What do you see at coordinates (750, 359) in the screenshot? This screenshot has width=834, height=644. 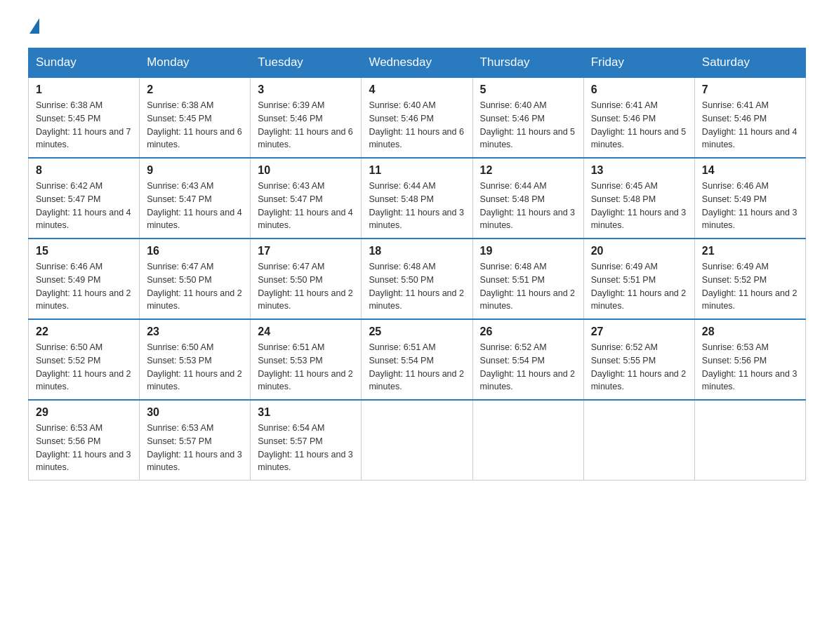 I see `calendar-day-cell: 28 Sunrise: 6:53 AM Sunset: 5:56 PM Dayl…` at bounding box center [750, 359].